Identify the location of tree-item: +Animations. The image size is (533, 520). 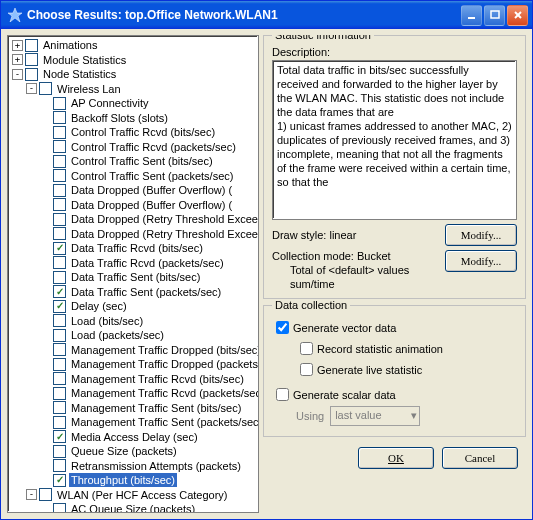
(134, 46).